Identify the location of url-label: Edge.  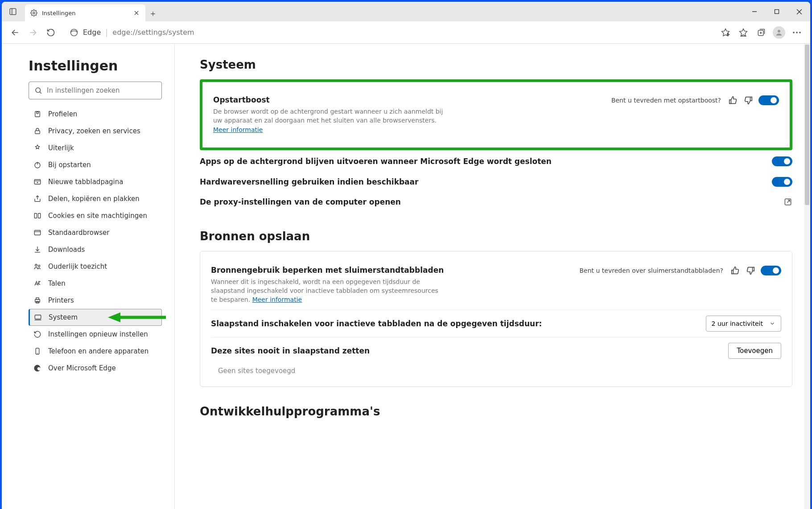
(92, 32).